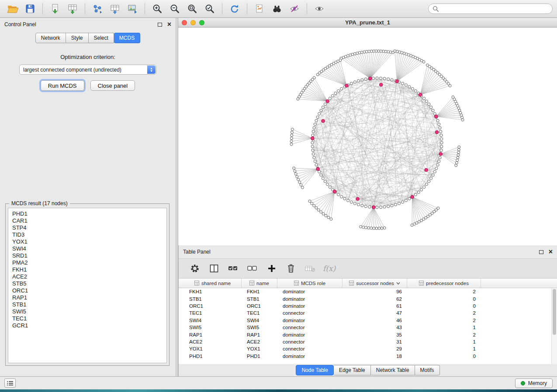 The image size is (557, 392). I want to click on show-graphics-details-button, so click(319, 9).